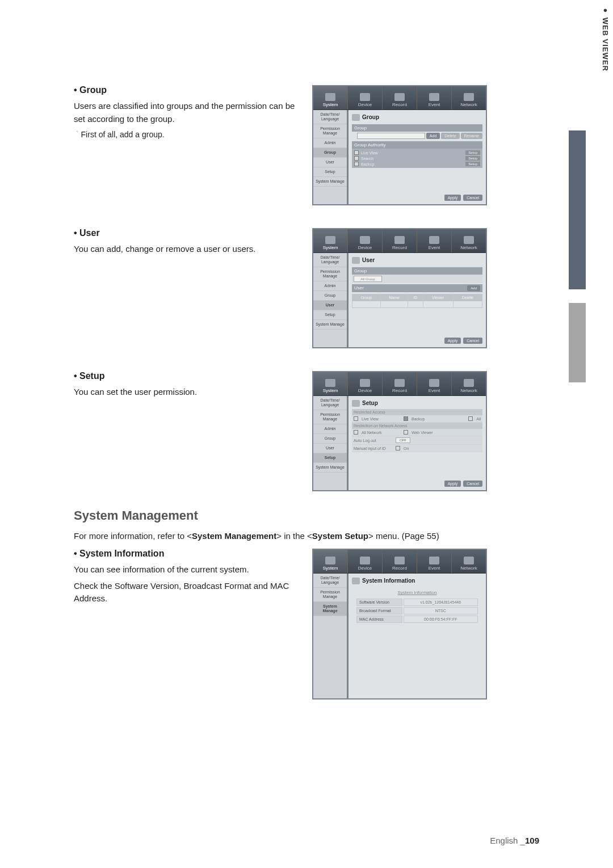 This screenshot has height=868, width=613. Describe the element at coordinates (367, 298) in the screenshot. I see `col-group: Group` at that location.